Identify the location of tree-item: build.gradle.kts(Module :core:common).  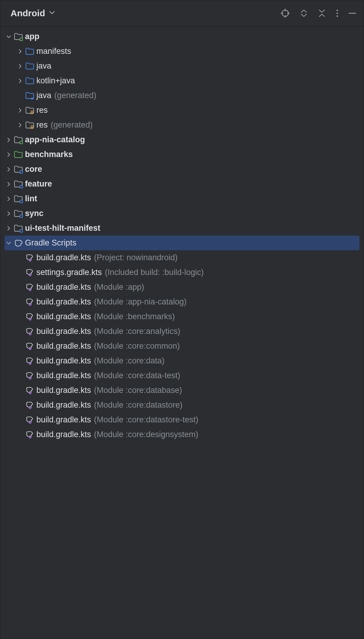
(182, 346).